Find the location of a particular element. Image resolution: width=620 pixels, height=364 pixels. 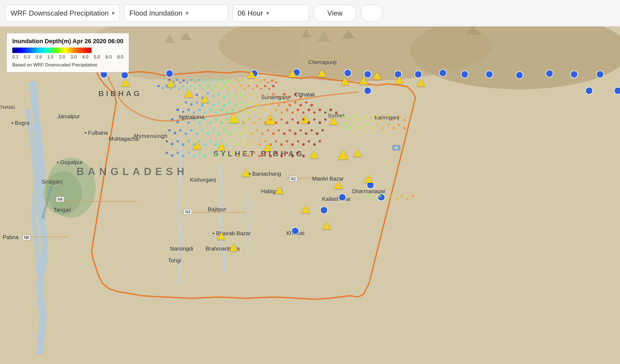

legend-val-6: 4.0 is located at coordinates (85, 57).